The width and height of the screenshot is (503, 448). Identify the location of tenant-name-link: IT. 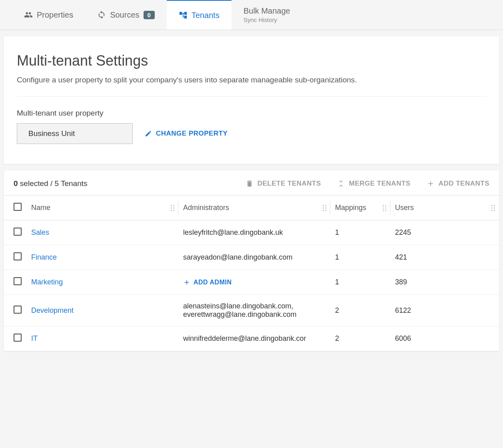
(34, 338).